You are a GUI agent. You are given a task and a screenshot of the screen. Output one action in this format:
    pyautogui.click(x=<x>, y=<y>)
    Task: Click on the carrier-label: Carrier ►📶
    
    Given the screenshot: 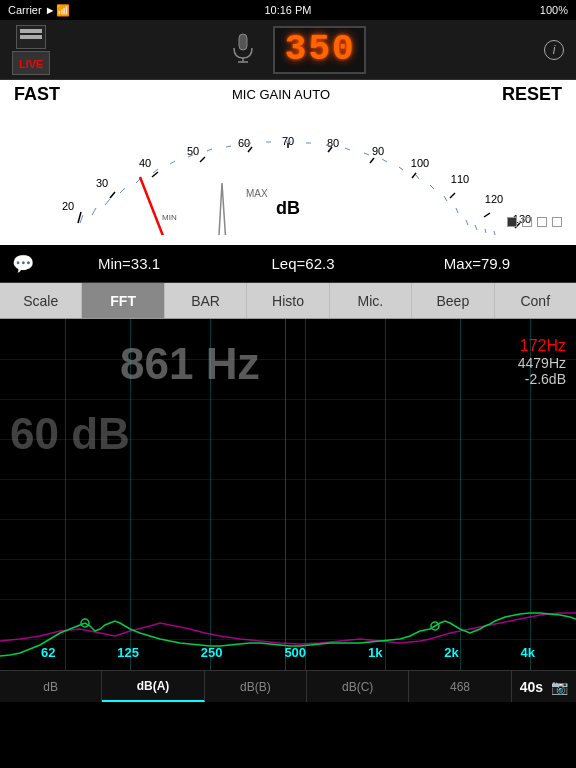 What is the action you would take?
    pyautogui.click(x=39, y=10)
    